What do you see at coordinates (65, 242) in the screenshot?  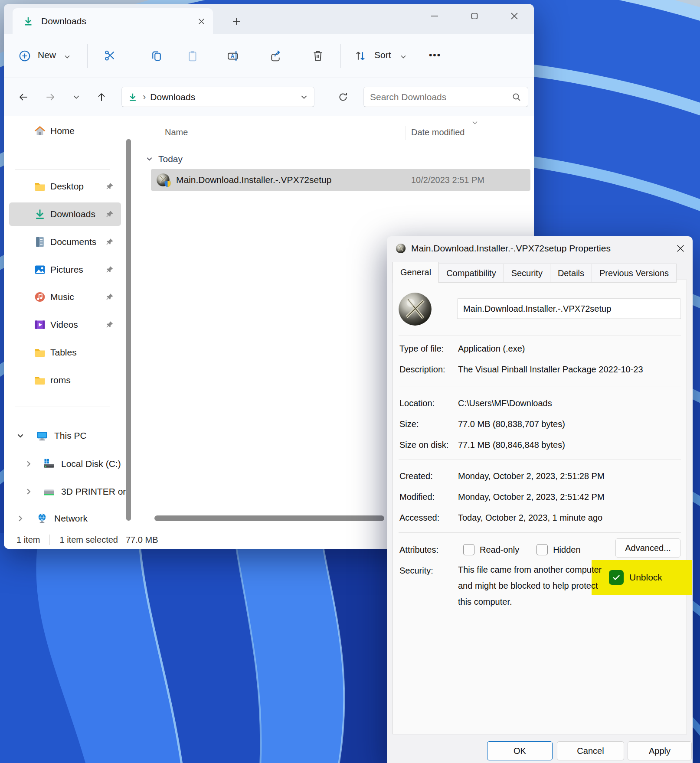 I see `sidebar-item-documents: Documents` at bounding box center [65, 242].